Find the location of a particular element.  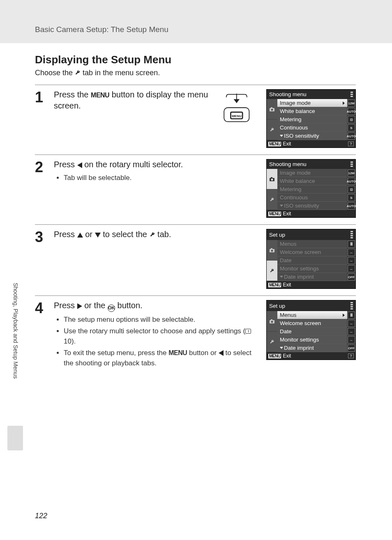

step-3-text: Press or to select the tab. is located at coordinates (157, 234).